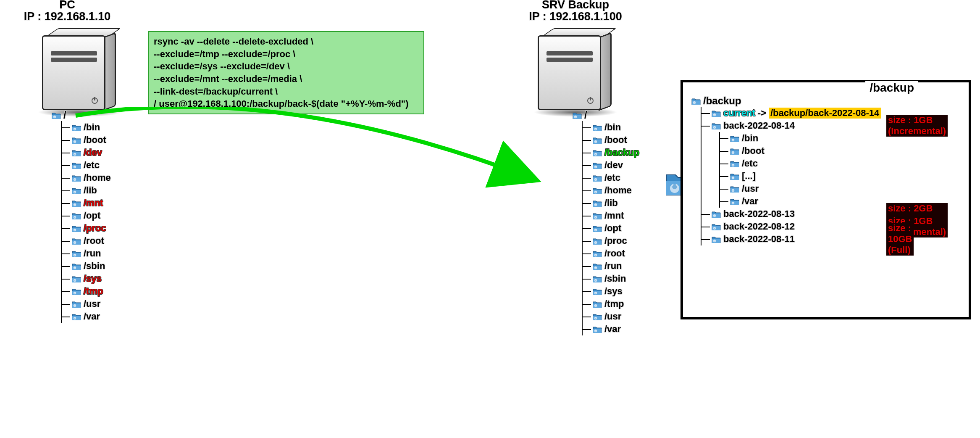  Describe the element at coordinates (801, 176) in the screenshot. I see `fs-dir: [...]` at that location.